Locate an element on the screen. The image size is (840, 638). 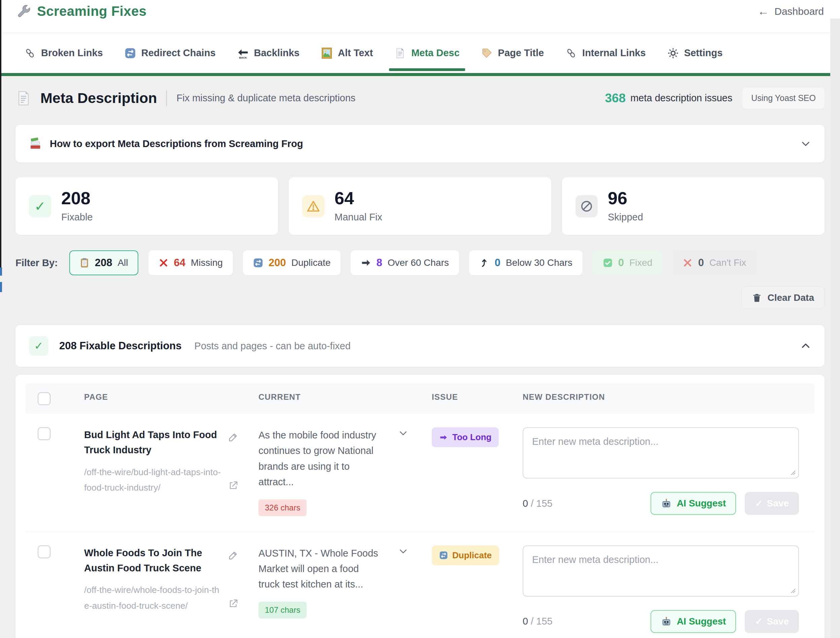
warning-icon is located at coordinates (313, 206).